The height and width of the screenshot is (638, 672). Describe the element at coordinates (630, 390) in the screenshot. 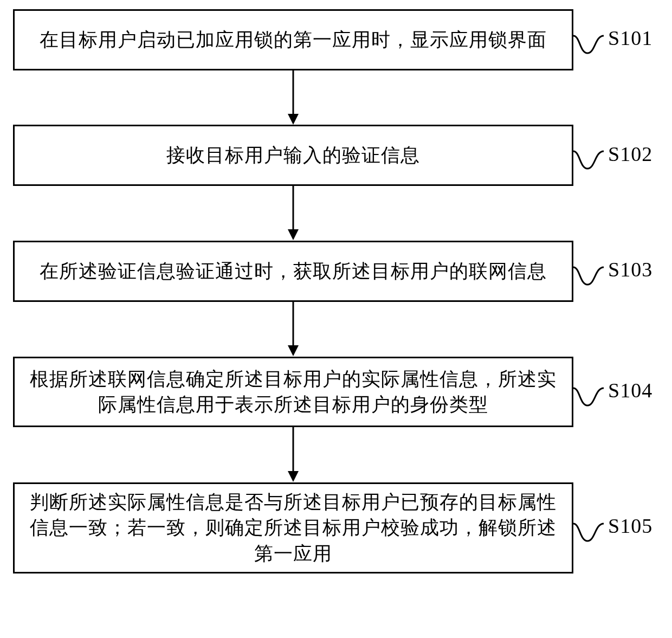

I see `flow-step-label: S104` at that location.